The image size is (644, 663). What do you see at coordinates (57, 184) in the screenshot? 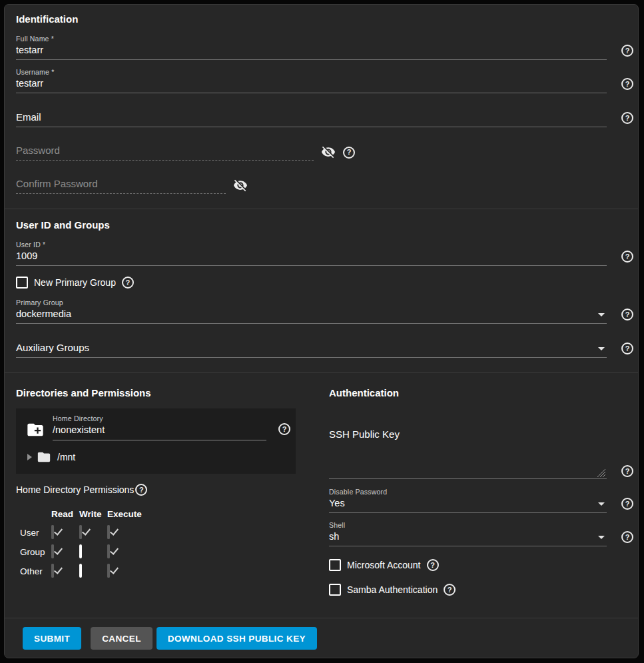
I see `confirm-password-placeholder: Confirm Password` at bounding box center [57, 184].